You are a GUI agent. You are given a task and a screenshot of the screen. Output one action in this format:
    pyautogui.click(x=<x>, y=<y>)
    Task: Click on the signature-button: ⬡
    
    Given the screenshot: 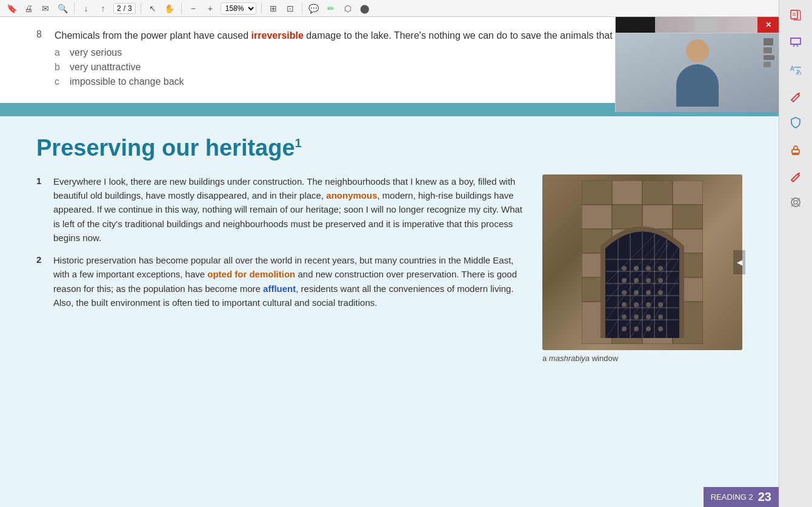 What is the action you would take?
    pyautogui.click(x=348, y=8)
    